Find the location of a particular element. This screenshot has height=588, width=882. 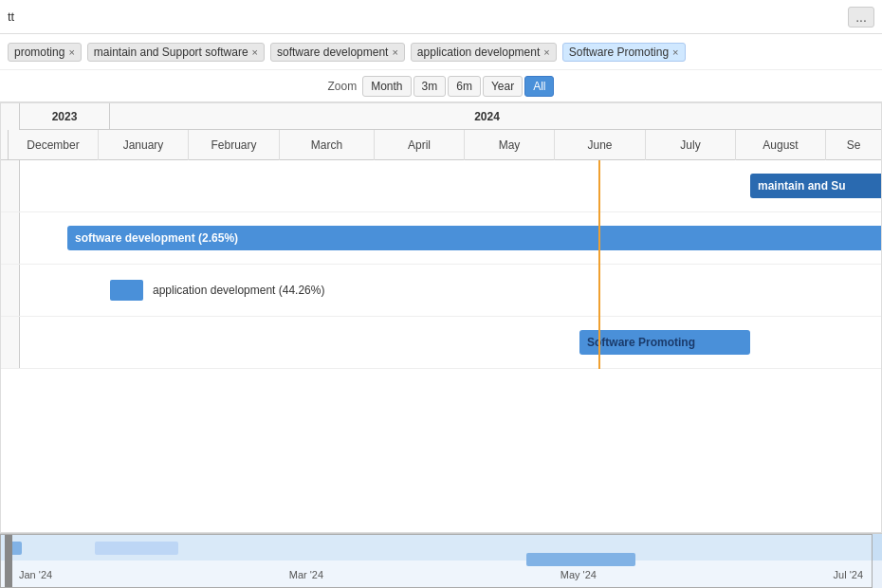

zoom-6m: 6m is located at coordinates (465, 86).